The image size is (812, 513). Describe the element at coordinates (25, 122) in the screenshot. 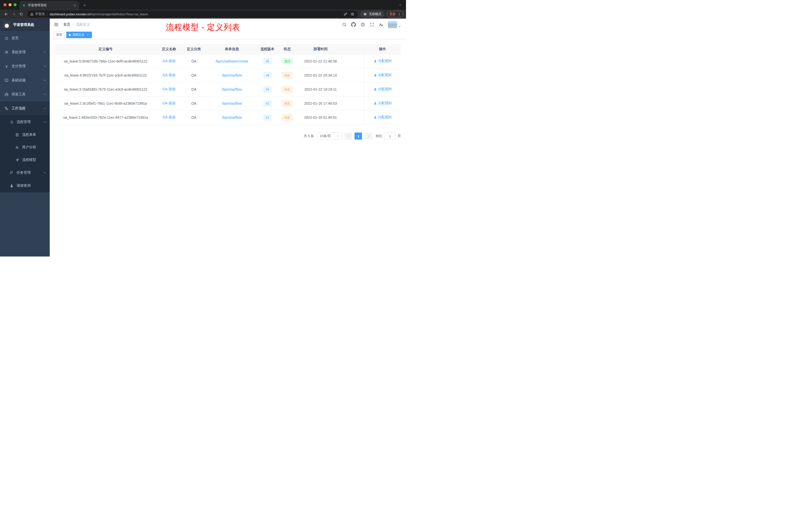

I see `sidebar-item-process-management: 流程管理` at that location.